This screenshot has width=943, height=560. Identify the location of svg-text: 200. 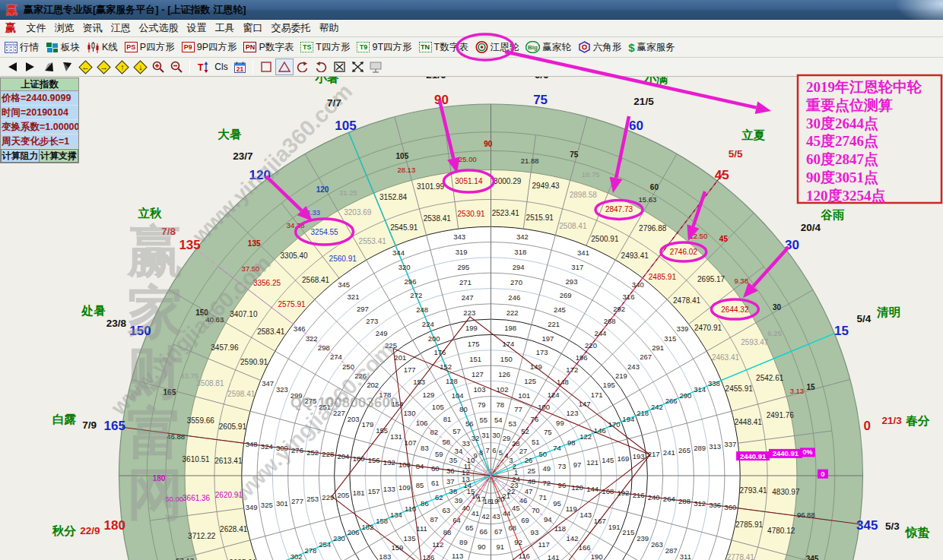
(434, 339).